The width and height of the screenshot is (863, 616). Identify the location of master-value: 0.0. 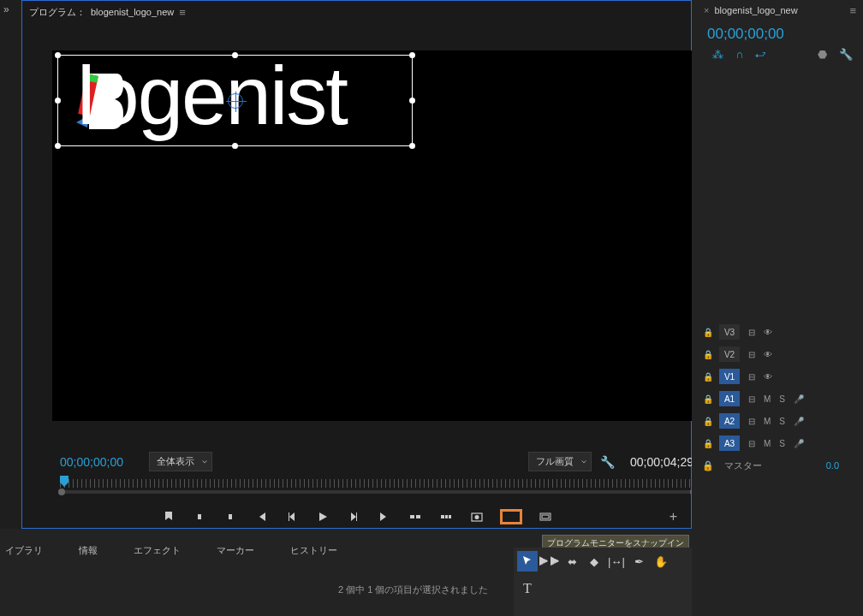
(832, 465).